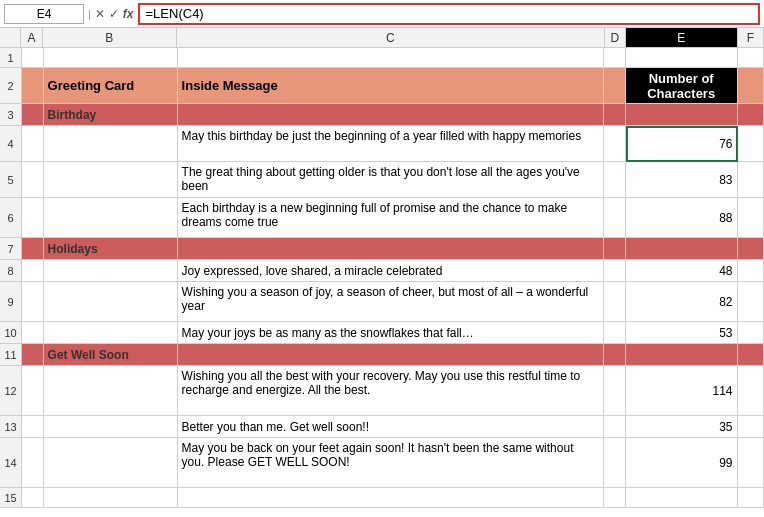 The width and height of the screenshot is (764, 517). What do you see at coordinates (751, 115) in the screenshot?
I see `cell-F3` at bounding box center [751, 115].